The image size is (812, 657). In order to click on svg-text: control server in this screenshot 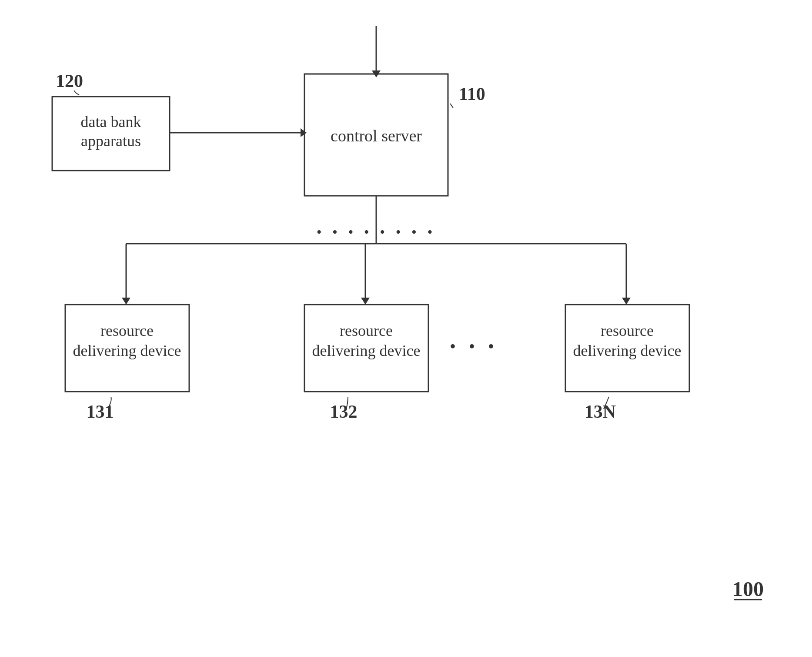, I will do `click(376, 136)`.